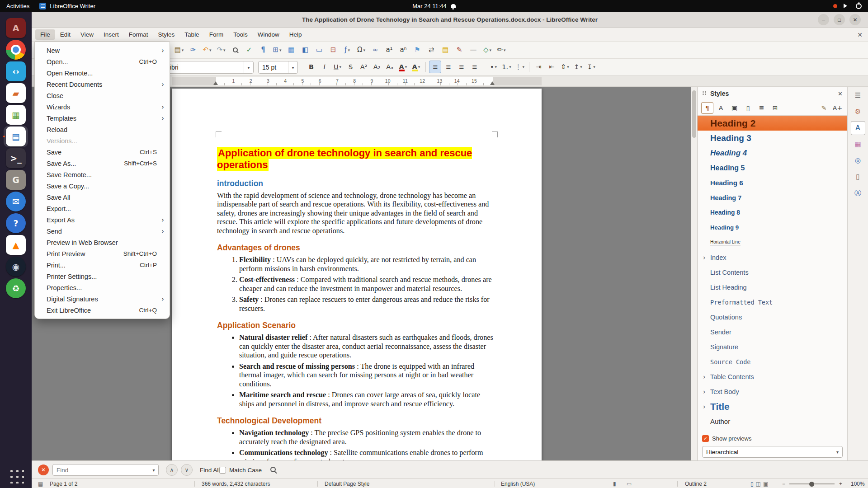  What do you see at coordinates (296, 34) in the screenshot?
I see `menu-bar-item: Help` at bounding box center [296, 34].